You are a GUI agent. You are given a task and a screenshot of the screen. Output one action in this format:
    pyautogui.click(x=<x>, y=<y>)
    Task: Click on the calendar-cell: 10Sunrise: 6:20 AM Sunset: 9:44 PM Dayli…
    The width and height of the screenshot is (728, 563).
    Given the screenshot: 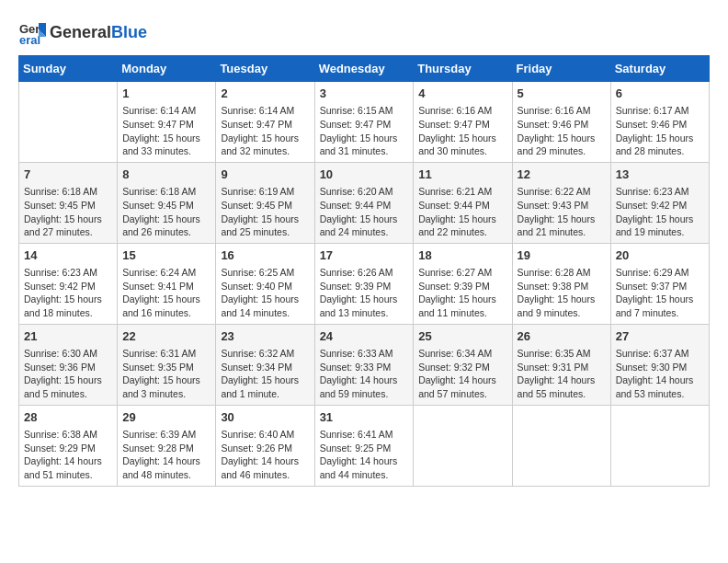 What is the action you would take?
    pyautogui.click(x=364, y=202)
    